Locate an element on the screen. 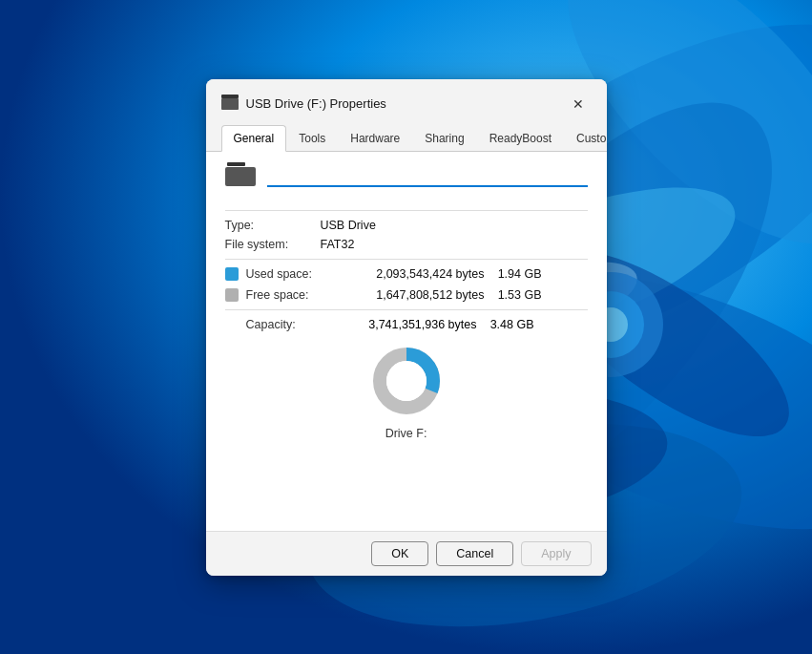  drive-name-input is located at coordinates (427, 178).